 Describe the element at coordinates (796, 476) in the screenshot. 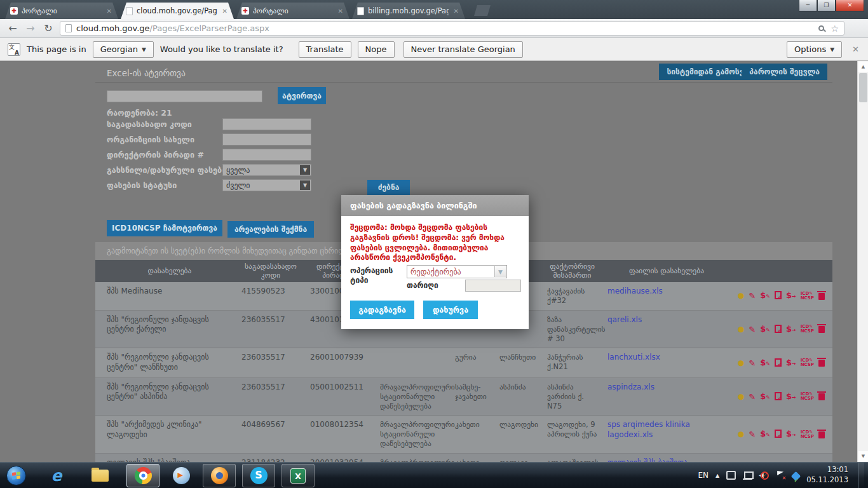

I see `dropbox-icon` at that location.